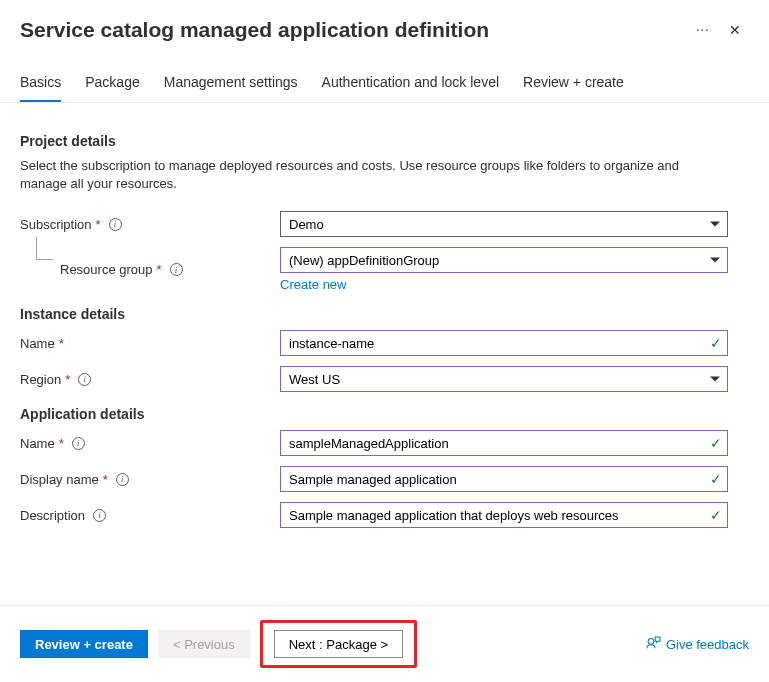 Image resolution: width=769 pixels, height=682 pixels. What do you see at coordinates (360, 175) in the screenshot?
I see `section-desc-project: Select the subscription to manage deploy…` at bounding box center [360, 175].